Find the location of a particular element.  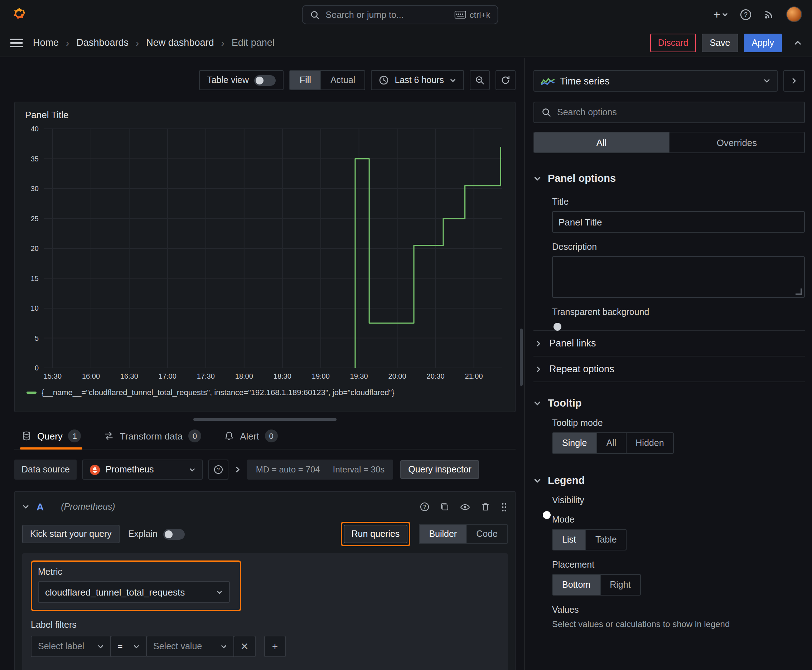

hide-query-icon is located at coordinates (465, 507).